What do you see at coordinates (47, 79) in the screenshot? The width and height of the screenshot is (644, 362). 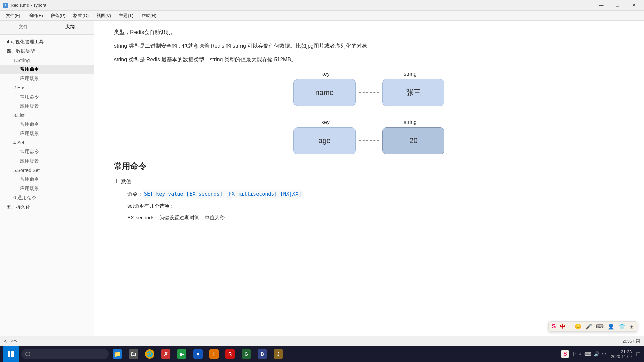 I see `sidebar-item-string-scenarios: 应用场景` at bounding box center [47, 79].